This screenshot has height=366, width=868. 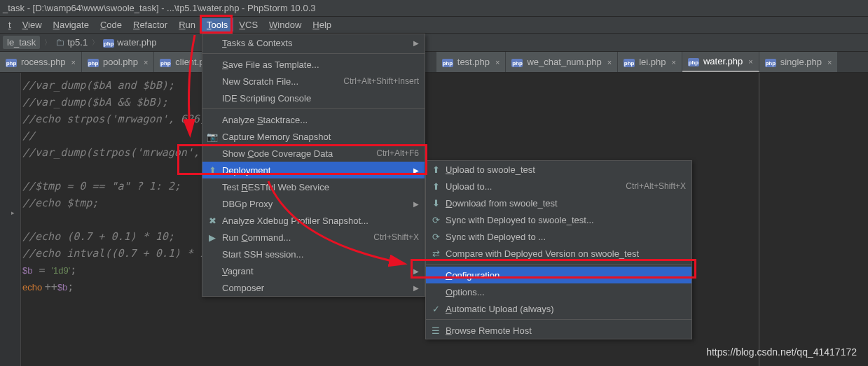 I want to click on menu-item: ⇄Compare with Deployed Version on swoole…, so click(x=559, y=253).